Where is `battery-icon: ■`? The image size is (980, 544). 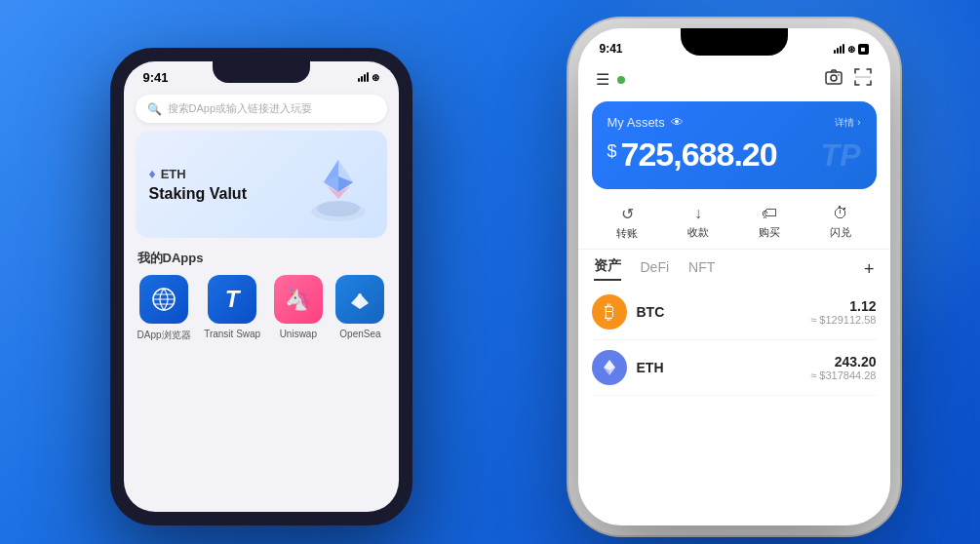
battery-icon: ■ is located at coordinates (864, 49).